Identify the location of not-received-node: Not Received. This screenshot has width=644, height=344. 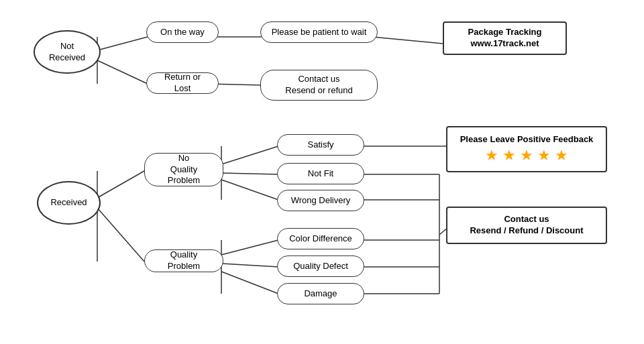
(67, 52).